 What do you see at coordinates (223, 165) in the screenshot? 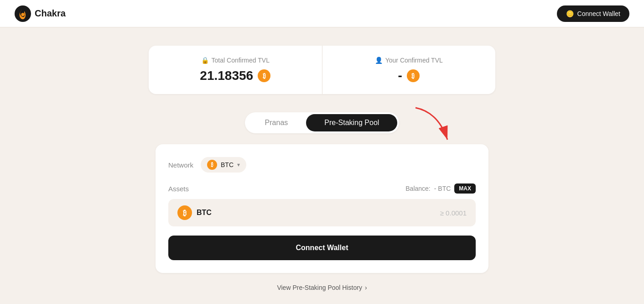
I see `network-selector: ₿ BTC ▾` at bounding box center [223, 165].